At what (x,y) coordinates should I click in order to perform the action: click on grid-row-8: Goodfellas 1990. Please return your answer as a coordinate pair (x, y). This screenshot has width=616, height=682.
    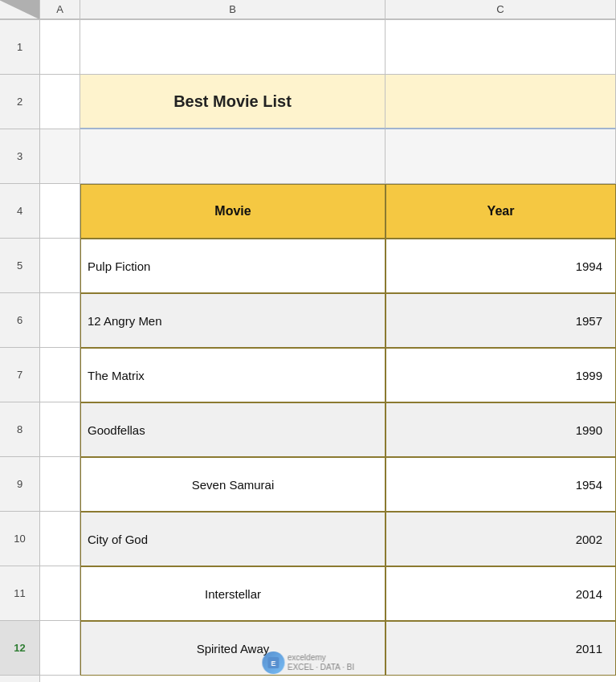
    Looking at the image, I should click on (328, 430).